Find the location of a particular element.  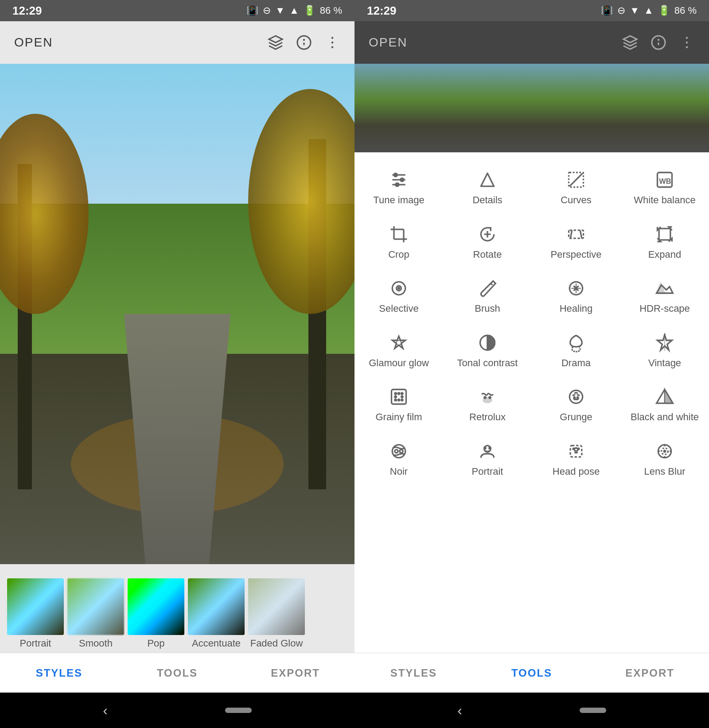

left-info-icon is located at coordinates (304, 43).